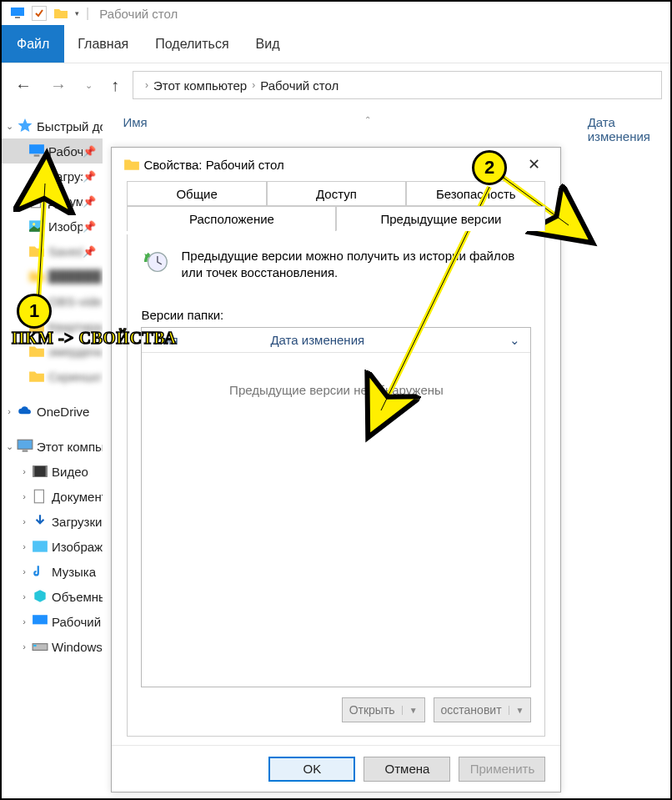  What do you see at coordinates (52, 376) in the screenshot?
I see `sidebar-folder-blurred: Скриншоты` at bounding box center [52, 376].